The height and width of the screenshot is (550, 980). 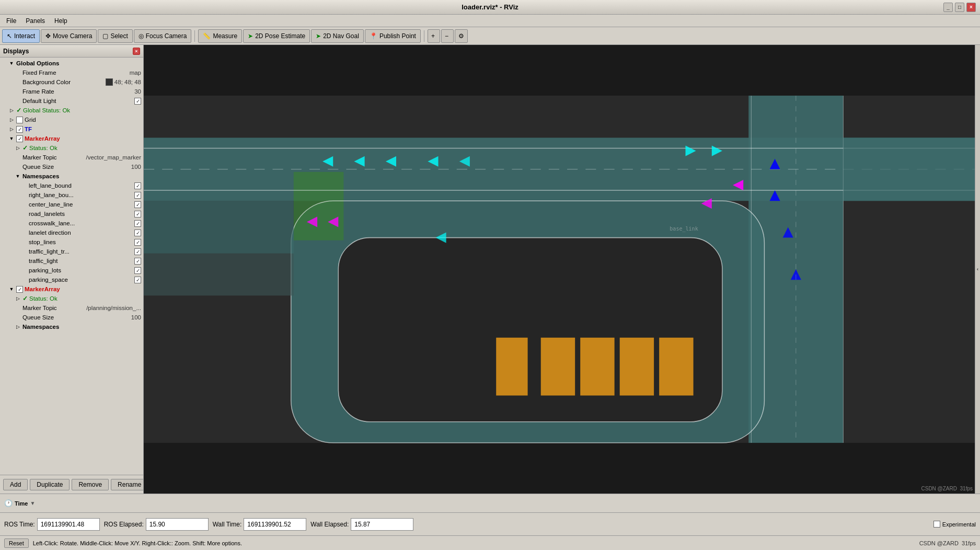 I want to click on queue-size-2-value: 100, so click(x=136, y=317).